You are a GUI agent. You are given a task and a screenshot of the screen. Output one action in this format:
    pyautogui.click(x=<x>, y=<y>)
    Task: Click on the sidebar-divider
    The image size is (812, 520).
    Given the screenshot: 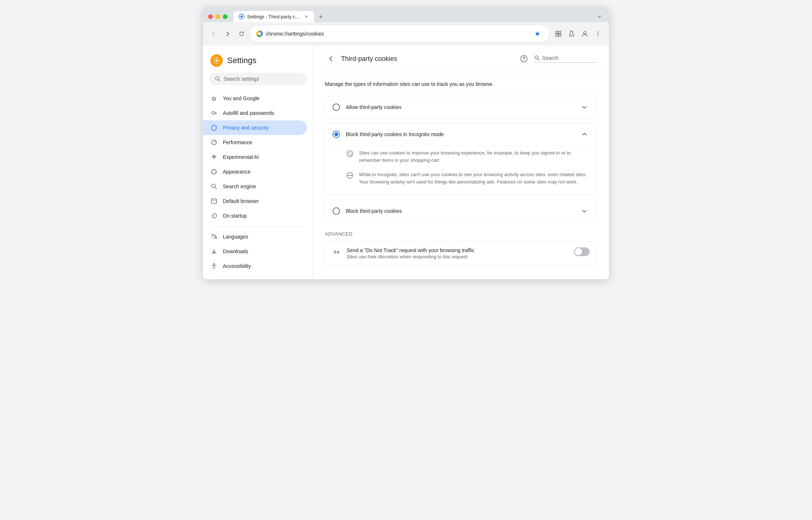 What is the action you would take?
    pyautogui.click(x=258, y=226)
    